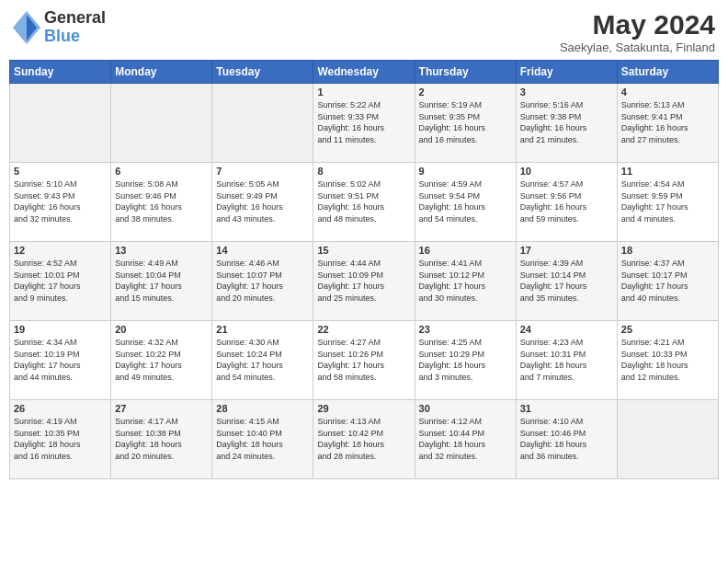 The height and width of the screenshot is (563, 728). I want to click on col-tuesday: Tuesday, so click(263, 72).